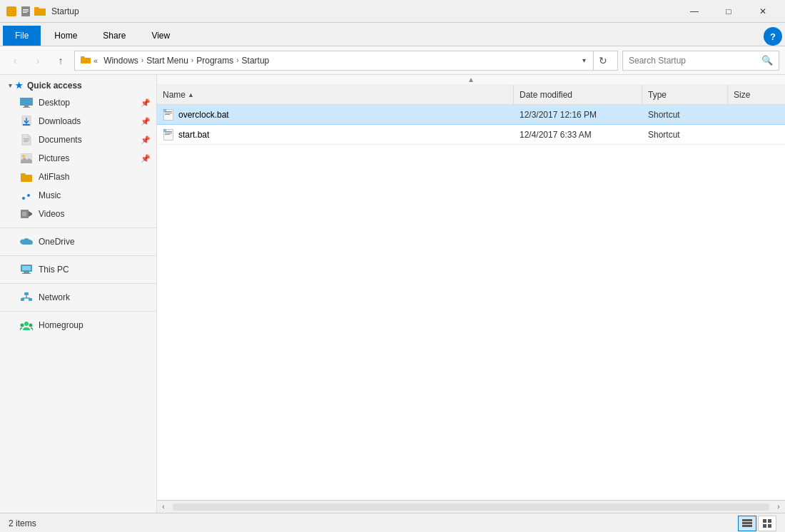 Image resolution: width=785 pixels, height=532 pixels. Describe the element at coordinates (26, 297) in the screenshot. I see `network-icon` at that location.